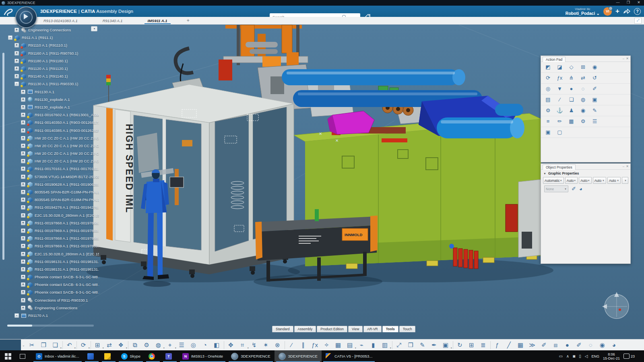 This screenshot has height=362, width=644. I want to click on panel-icon: ▥, so click(385, 345).